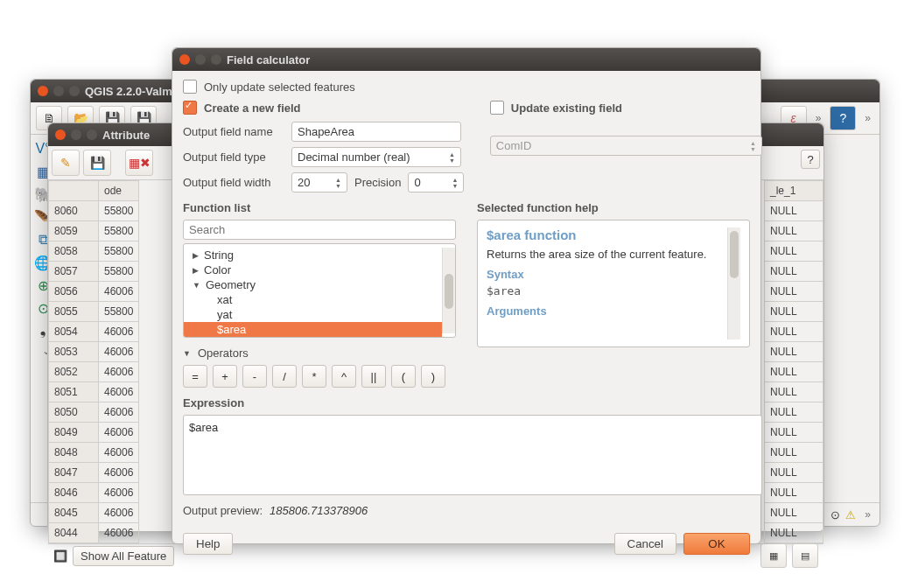 The width and height of the screenshot is (911, 588). What do you see at coordinates (378, 182) in the screenshot?
I see `precision-label: Precision` at bounding box center [378, 182].